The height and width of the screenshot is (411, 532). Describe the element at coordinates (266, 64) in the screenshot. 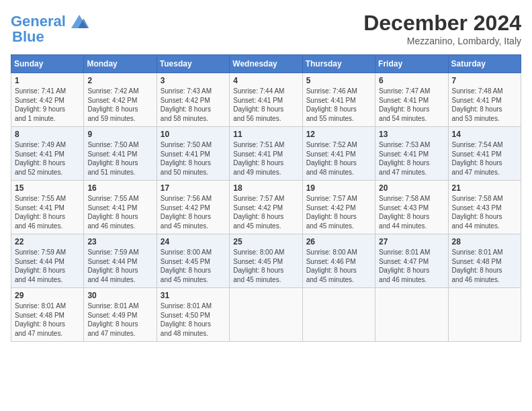

I see `calendar-header: SundayMondayTuesdayWednesdayThursdayFrid…` at that location.